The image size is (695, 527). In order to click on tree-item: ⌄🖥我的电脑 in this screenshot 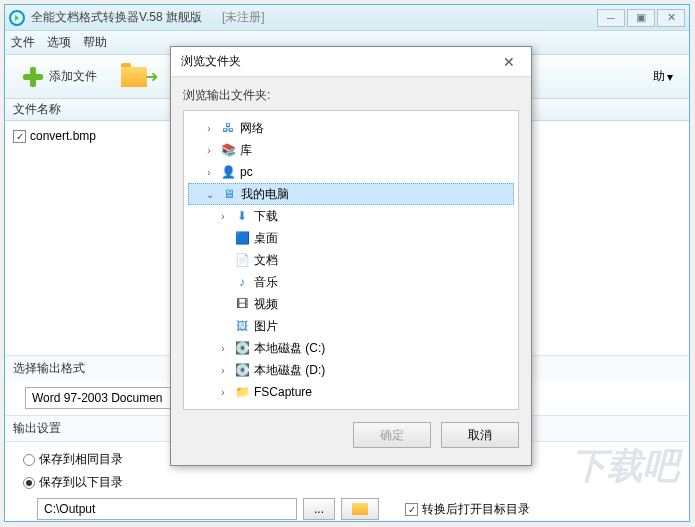, I will do `click(351, 194)`.